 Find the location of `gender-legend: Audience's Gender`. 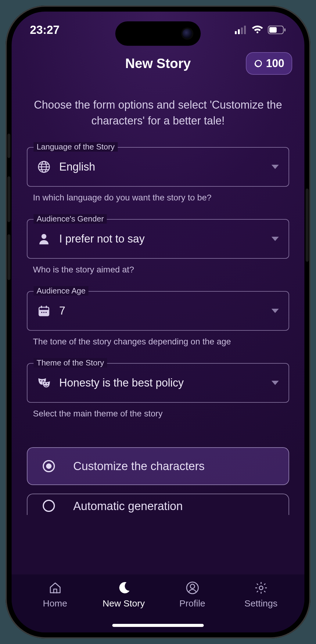

gender-legend: Audience's Gender is located at coordinates (70, 219).